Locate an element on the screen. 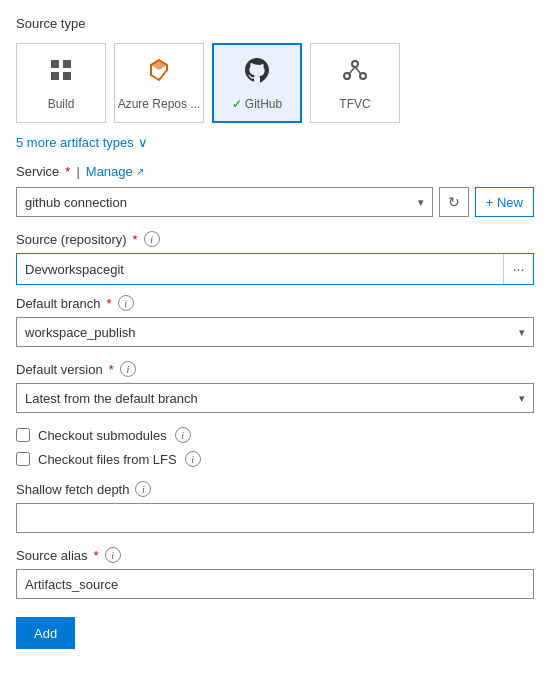  source-repo-input-row: ··· is located at coordinates (275, 269).